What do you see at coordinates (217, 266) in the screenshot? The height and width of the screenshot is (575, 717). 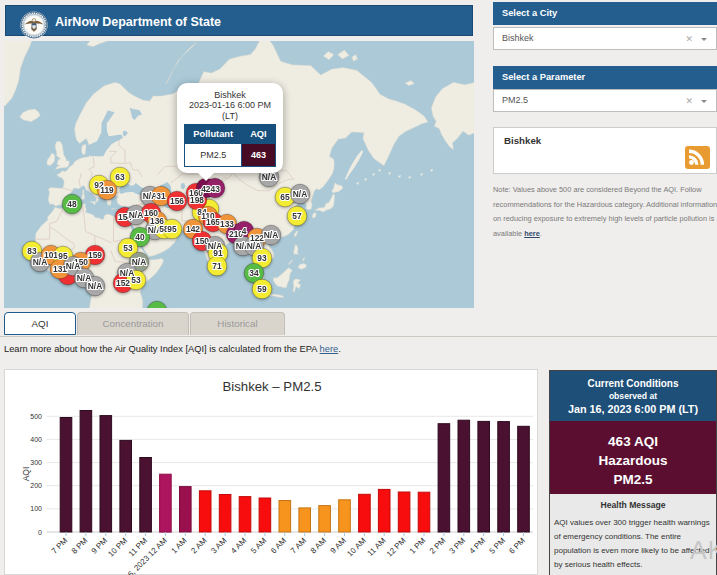 I see `svg-text: 71` at bounding box center [217, 266].